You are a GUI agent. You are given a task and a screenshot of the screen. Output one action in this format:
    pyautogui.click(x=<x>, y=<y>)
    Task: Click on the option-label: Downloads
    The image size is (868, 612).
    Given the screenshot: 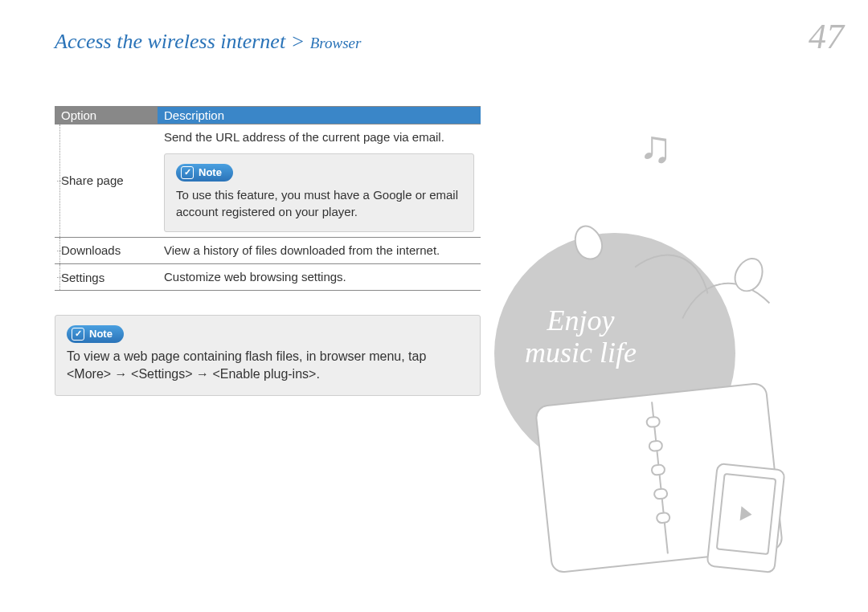 What is the action you would take?
    pyautogui.click(x=91, y=251)
    